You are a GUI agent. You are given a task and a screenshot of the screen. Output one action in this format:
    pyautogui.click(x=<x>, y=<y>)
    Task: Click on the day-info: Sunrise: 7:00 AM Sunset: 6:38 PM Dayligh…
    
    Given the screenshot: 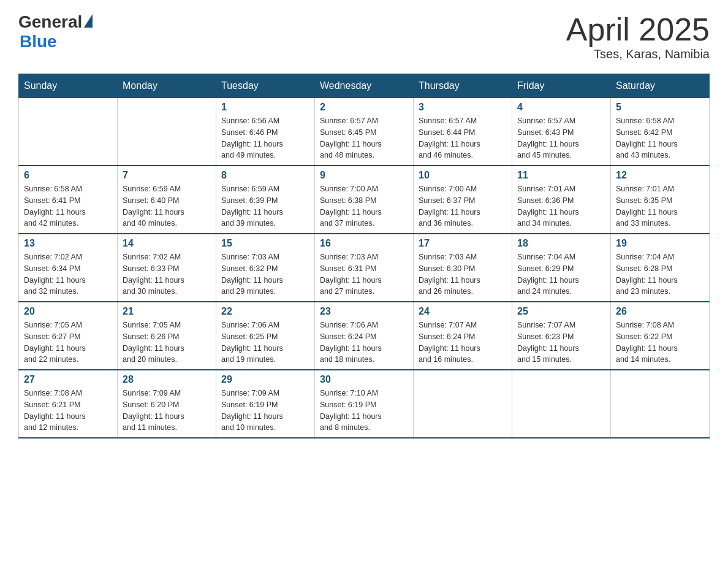 What is the action you would take?
    pyautogui.click(x=364, y=206)
    